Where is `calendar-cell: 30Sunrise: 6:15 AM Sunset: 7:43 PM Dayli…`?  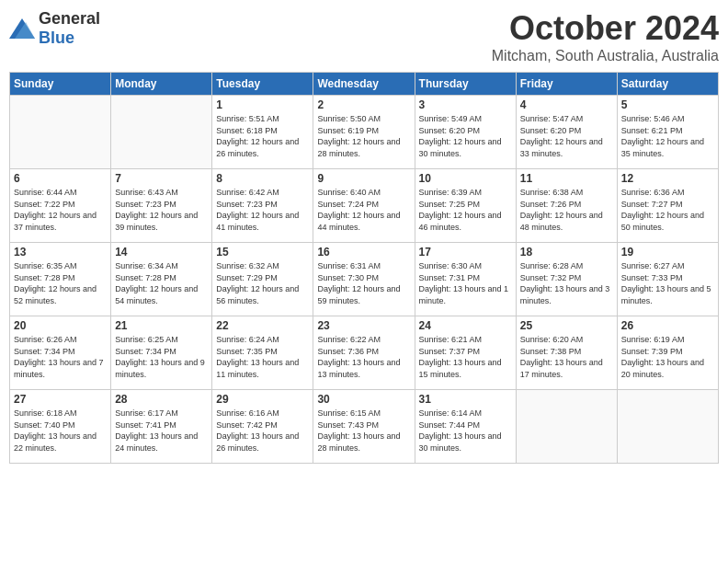 calendar-cell: 30Sunrise: 6:15 AM Sunset: 7:43 PM Dayli… is located at coordinates (364, 427).